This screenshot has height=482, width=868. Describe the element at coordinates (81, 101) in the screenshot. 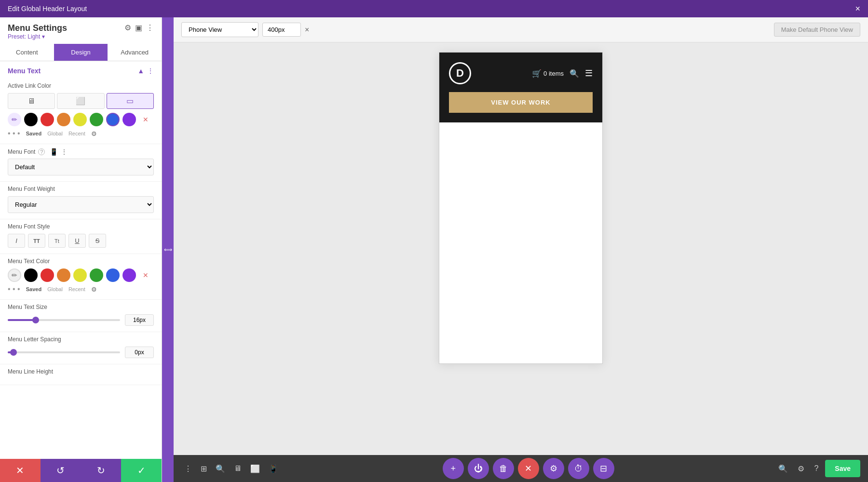

I see `tablet-icon: ⬜` at that location.